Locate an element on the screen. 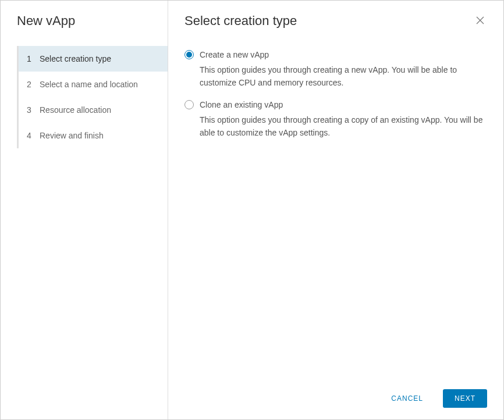 This screenshot has height=420, width=504. page-title: Select creation type is located at coordinates (241, 21).